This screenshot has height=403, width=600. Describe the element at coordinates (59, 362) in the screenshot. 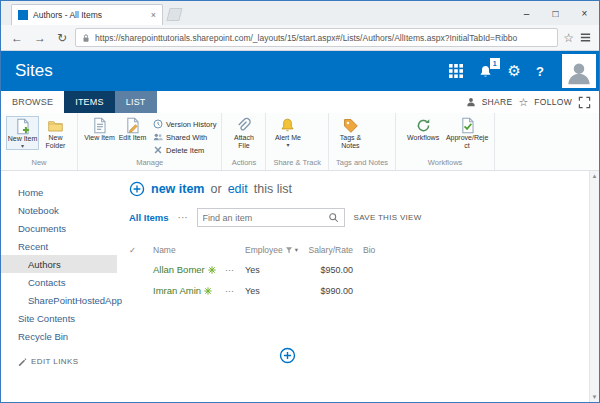

I see `edit-links-button: EDIT LINKS` at that location.